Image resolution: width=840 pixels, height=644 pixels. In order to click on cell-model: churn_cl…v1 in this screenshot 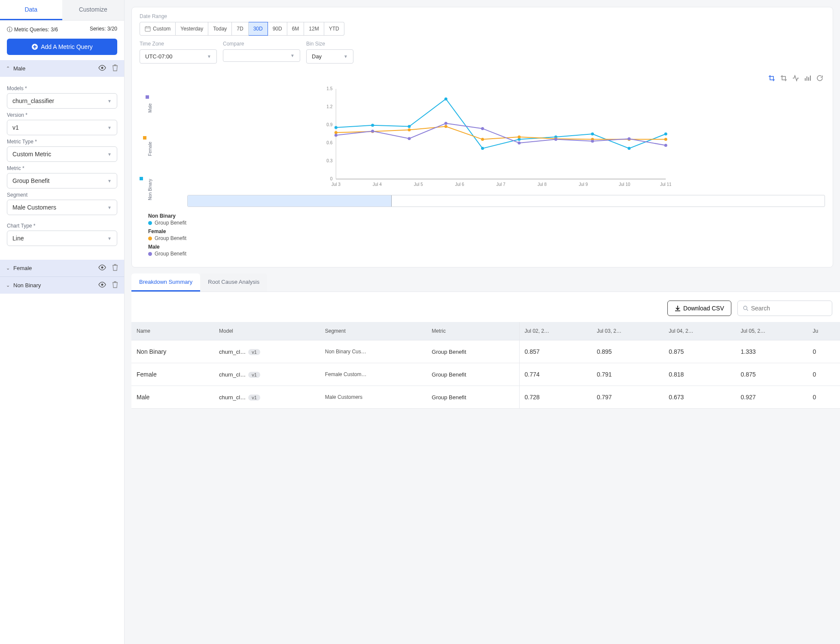, I will do `click(267, 374)`.